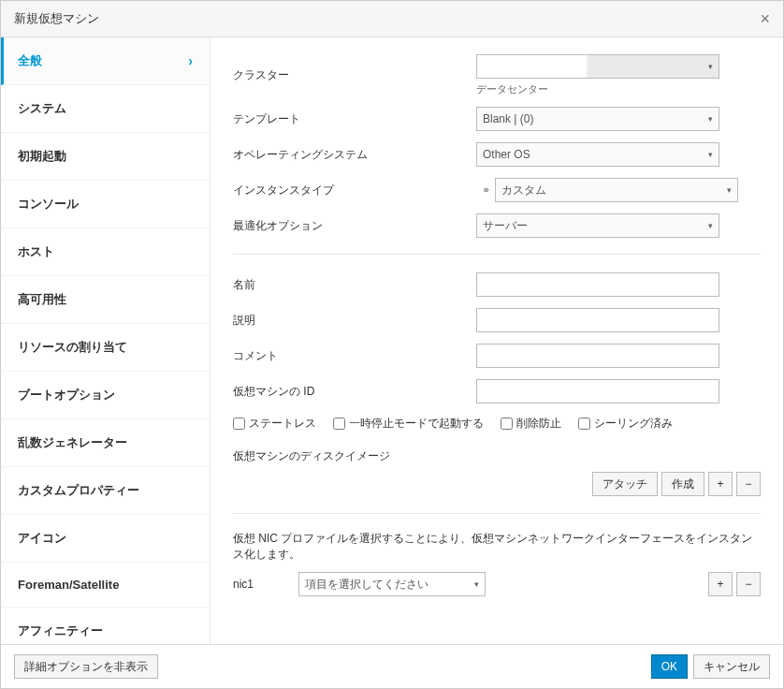 Image resolution: width=784 pixels, height=689 pixels. Describe the element at coordinates (598, 119) in the screenshot. I see `template-select: Blank | (0) ▾` at that location.